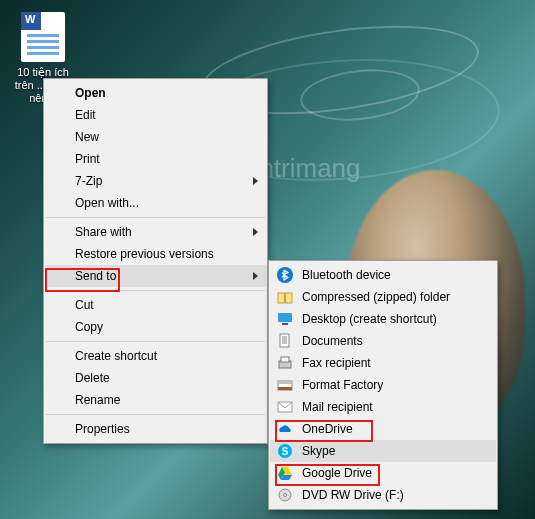  Describe the element at coordinates (383, 275) in the screenshot. I see `sendto-bluetooth: Bluetooth device` at that location.